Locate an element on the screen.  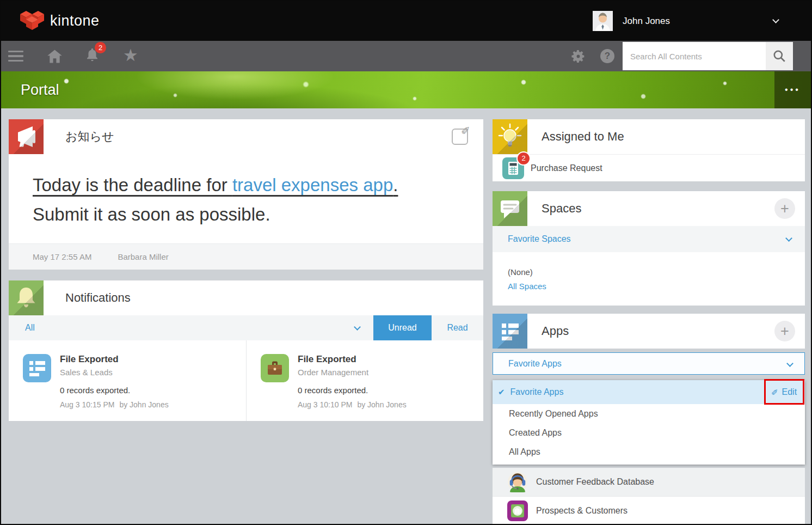
read-tab-button: Read is located at coordinates (457, 328).